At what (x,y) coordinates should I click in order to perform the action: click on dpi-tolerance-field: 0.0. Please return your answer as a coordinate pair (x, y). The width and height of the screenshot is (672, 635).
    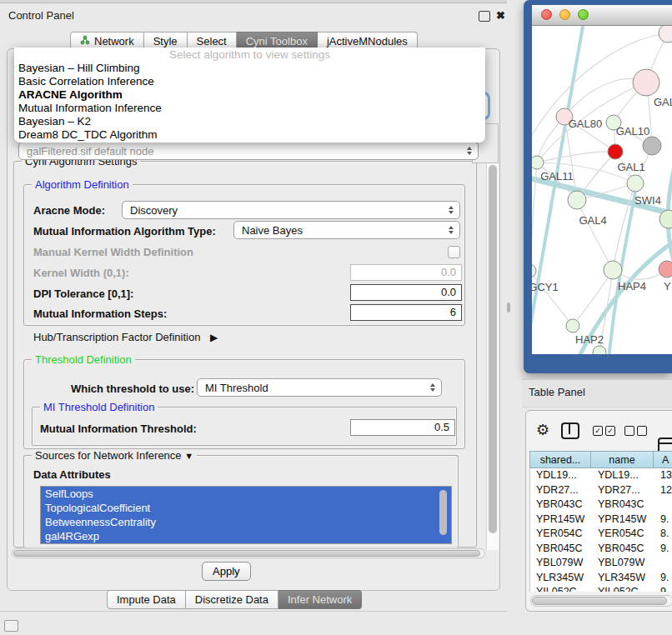
    Looking at the image, I should click on (406, 292).